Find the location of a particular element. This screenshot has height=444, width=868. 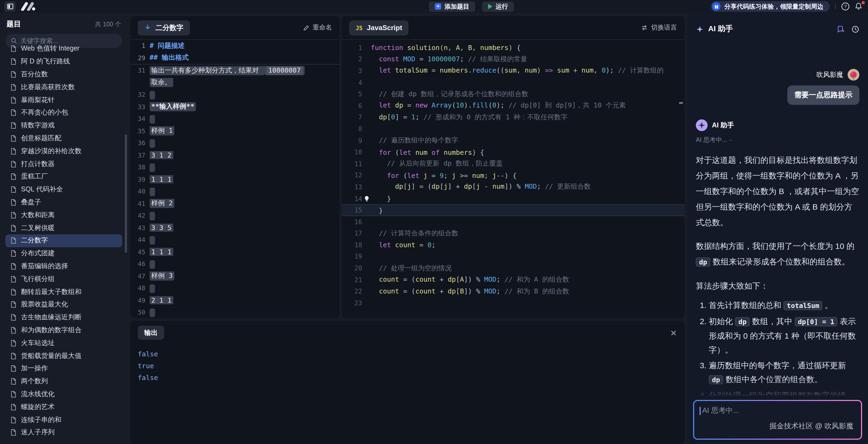

line-number: 34 is located at coordinates (140, 119).